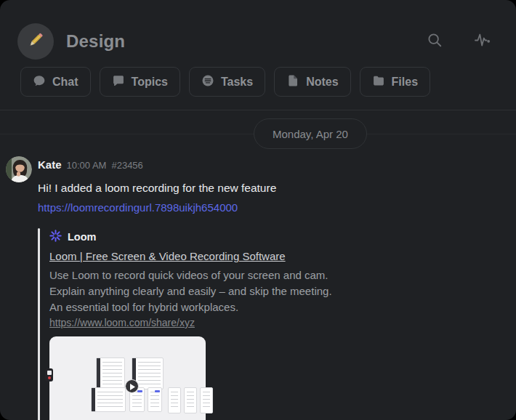 The width and height of the screenshot is (516, 420). What do you see at coordinates (39, 82) in the screenshot?
I see `chat-bubble-icon` at bounding box center [39, 82].